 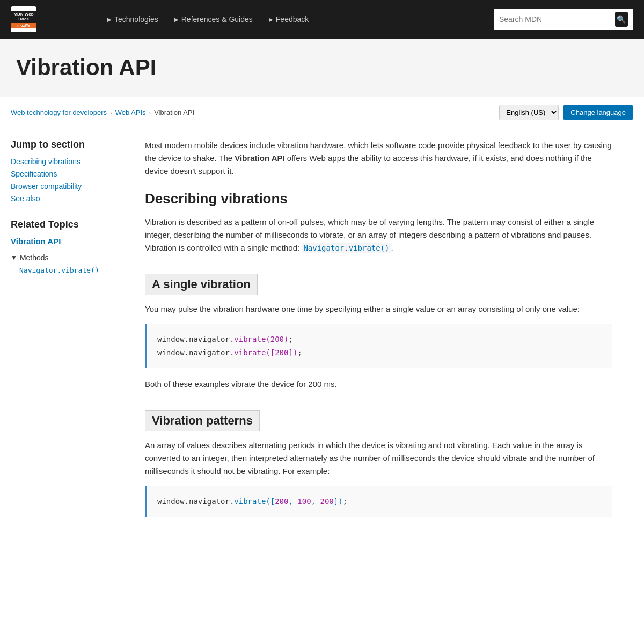 What do you see at coordinates (564, 19) in the screenshot?
I see `search-area: 🔍` at bounding box center [564, 19].